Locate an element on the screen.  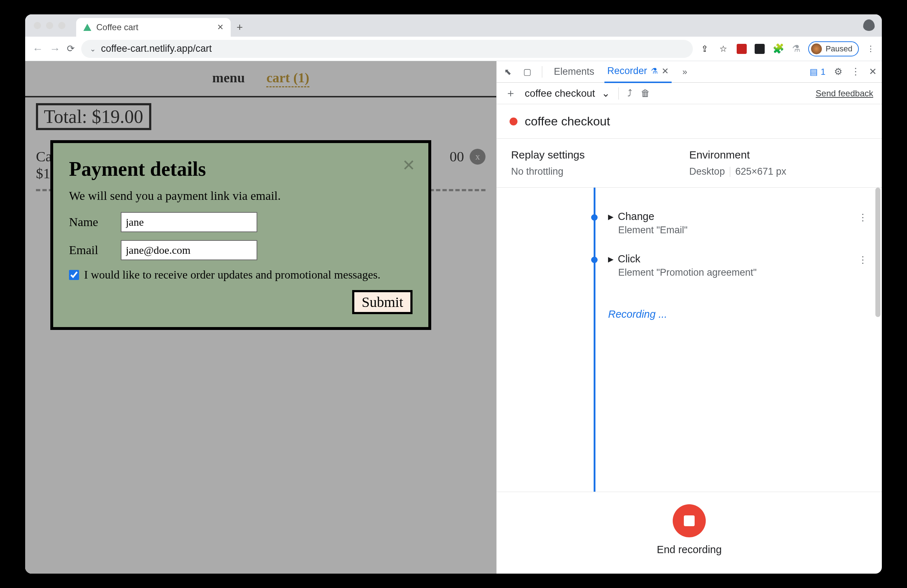
experiments-flask-icon: ⚗ is located at coordinates (796, 49).